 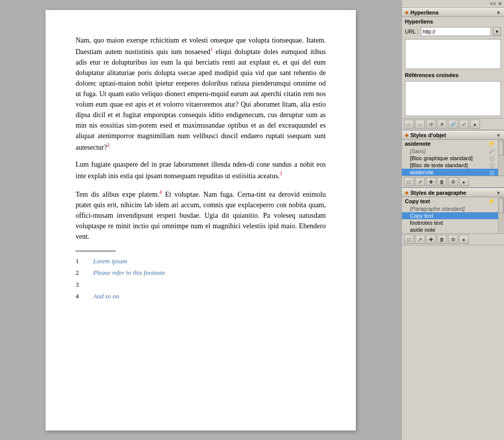 What do you see at coordinates (450, 230) in the screenshot?
I see `para-style-item-aside: aside note` at bounding box center [450, 230].